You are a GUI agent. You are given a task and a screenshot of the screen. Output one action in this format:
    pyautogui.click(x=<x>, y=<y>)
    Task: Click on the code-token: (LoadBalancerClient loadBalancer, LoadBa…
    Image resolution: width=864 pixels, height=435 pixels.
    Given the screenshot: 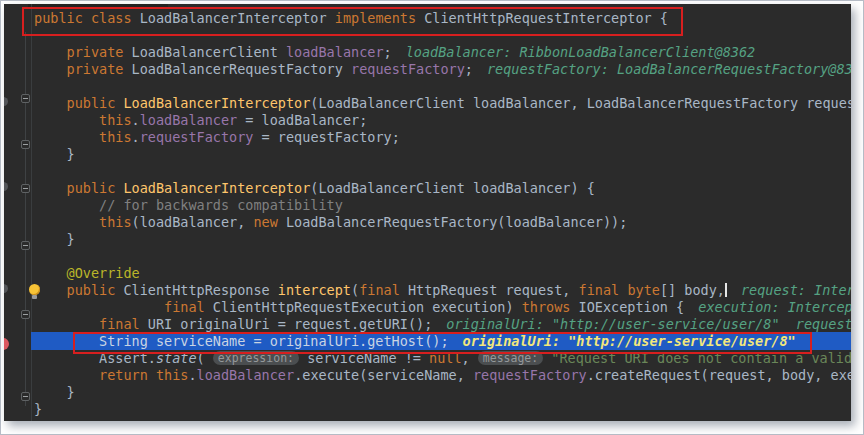 What is the action you would take?
    pyautogui.click(x=580, y=103)
    